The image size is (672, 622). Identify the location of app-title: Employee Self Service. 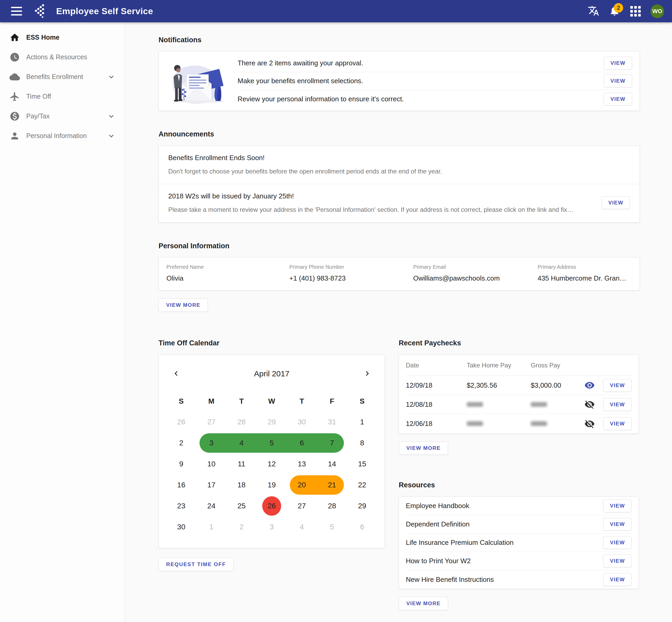
(105, 11).